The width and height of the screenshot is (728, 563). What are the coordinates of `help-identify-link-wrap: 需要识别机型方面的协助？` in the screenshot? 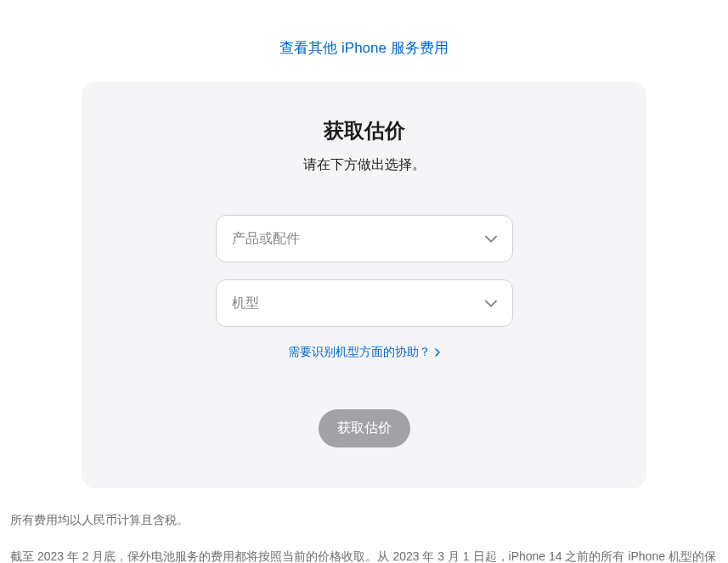 It's located at (364, 352).